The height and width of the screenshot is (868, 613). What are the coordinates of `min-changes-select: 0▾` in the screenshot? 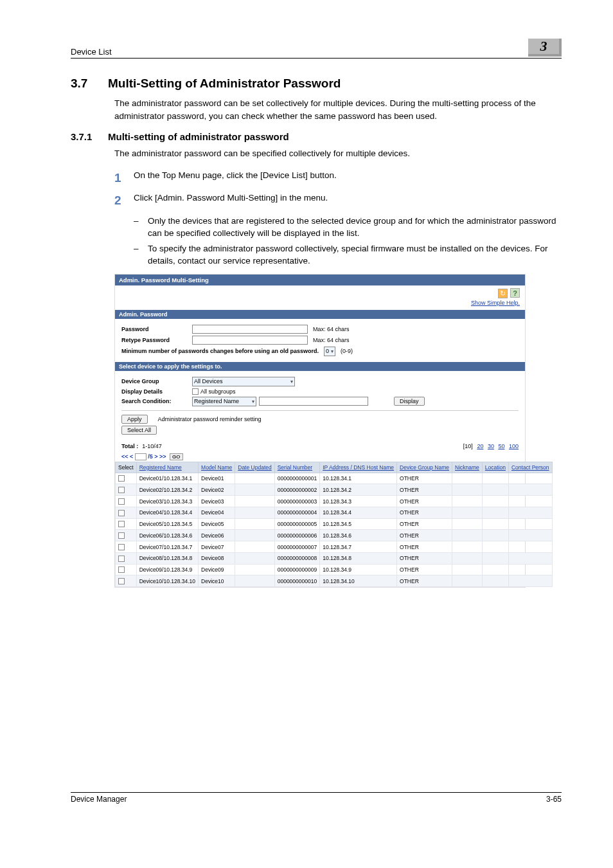 It's located at (330, 351).